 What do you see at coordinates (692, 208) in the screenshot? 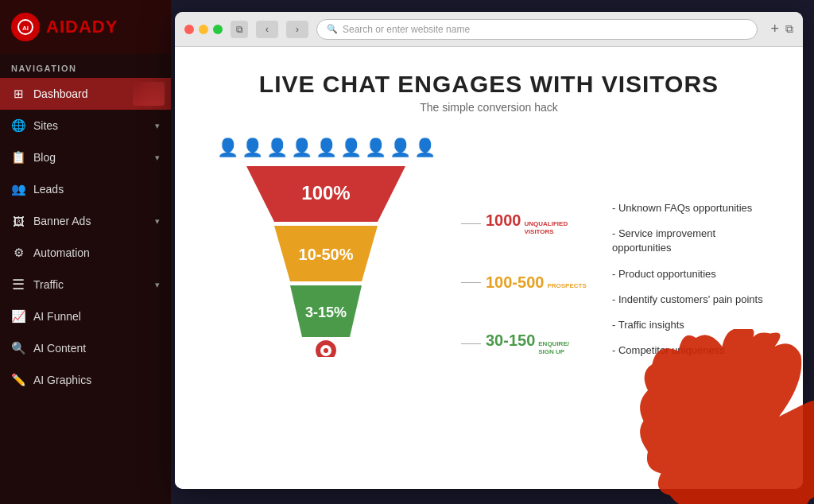
I see `bullet-item-1: - Unknown FAQs opportunities` at bounding box center [692, 208].